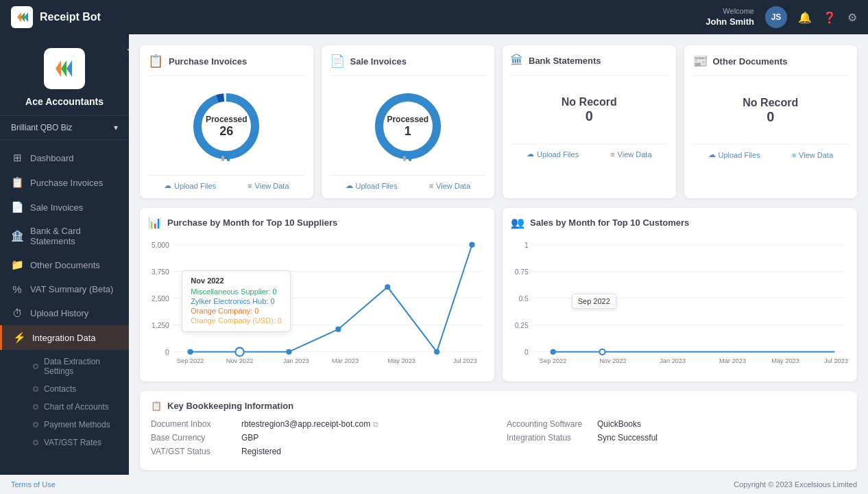 The width and height of the screenshot is (868, 494). I want to click on sidebar-item-bank-statements: 🏦 Bank & Card Statements, so click(64, 236).